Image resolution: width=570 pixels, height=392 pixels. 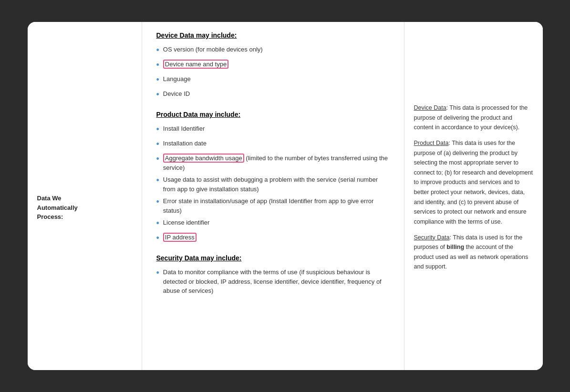 What do you see at coordinates (277, 184) in the screenshot?
I see `item-text: Usage data to assist with debugging a pr…` at bounding box center [277, 184].